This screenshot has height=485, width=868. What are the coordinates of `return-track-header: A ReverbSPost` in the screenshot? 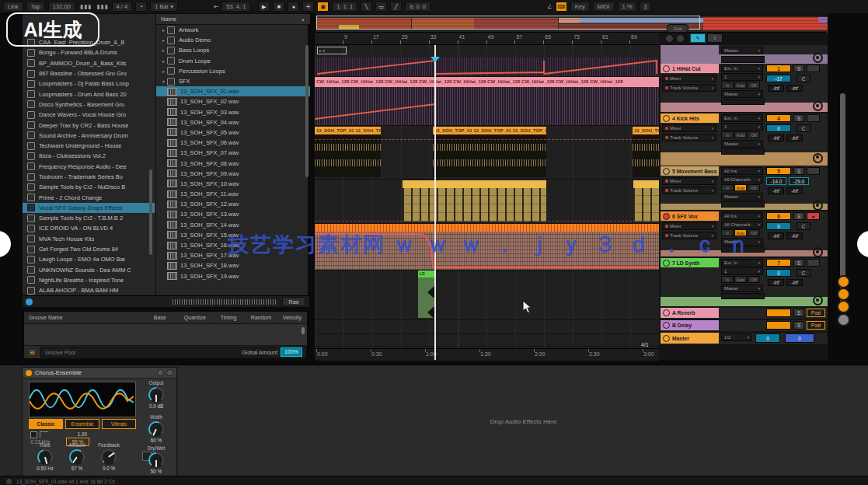 It's located at (744, 313).